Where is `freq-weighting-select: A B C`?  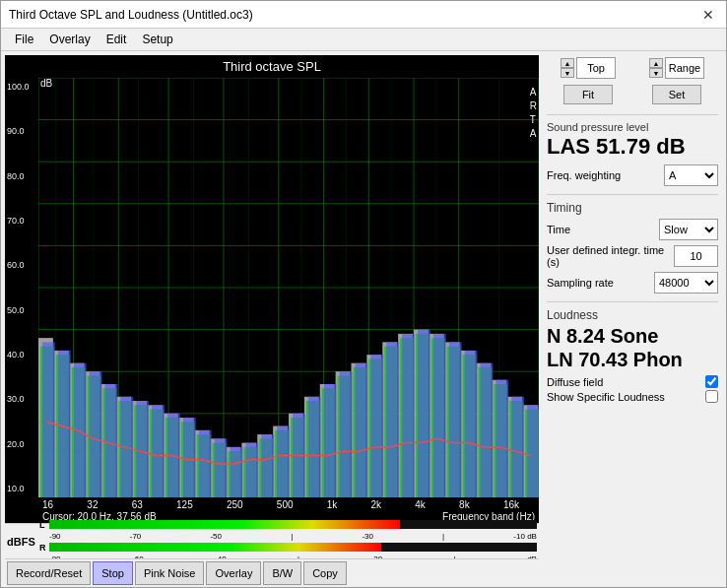
freq-weighting-select: A B C is located at coordinates (692, 175).